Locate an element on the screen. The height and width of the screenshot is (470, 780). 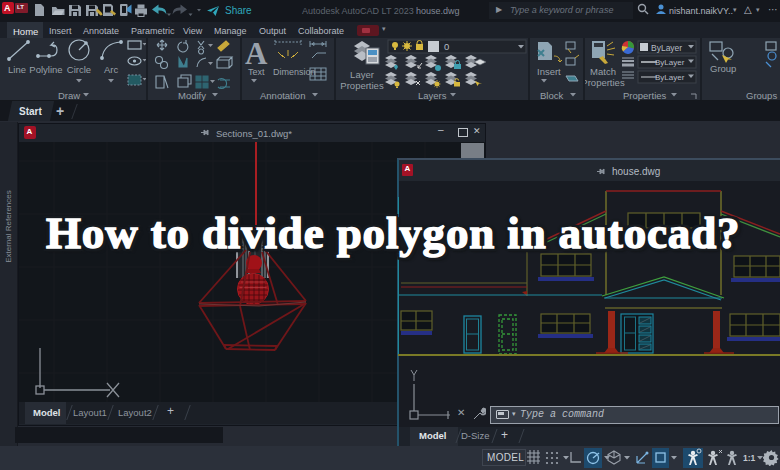
svg-text: Polyline is located at coordinates (46, 70).